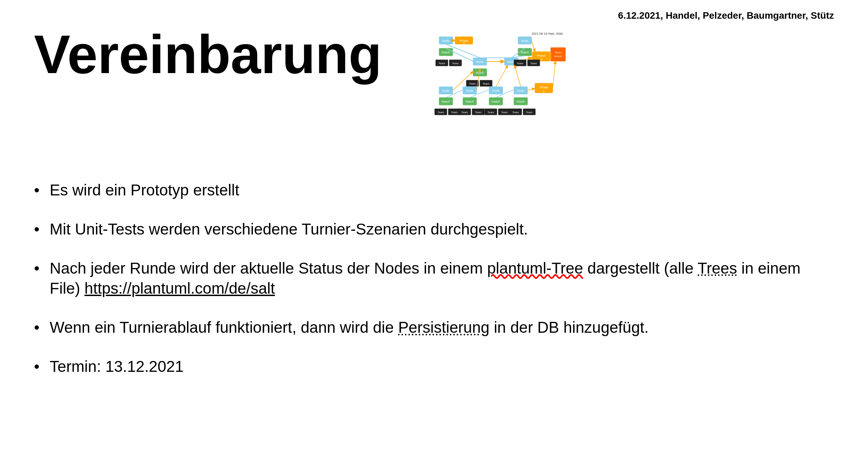 Image resolution: width=868 pixels, height=467 pixels. I want to click on svg-text: 4, so click(464, 44).